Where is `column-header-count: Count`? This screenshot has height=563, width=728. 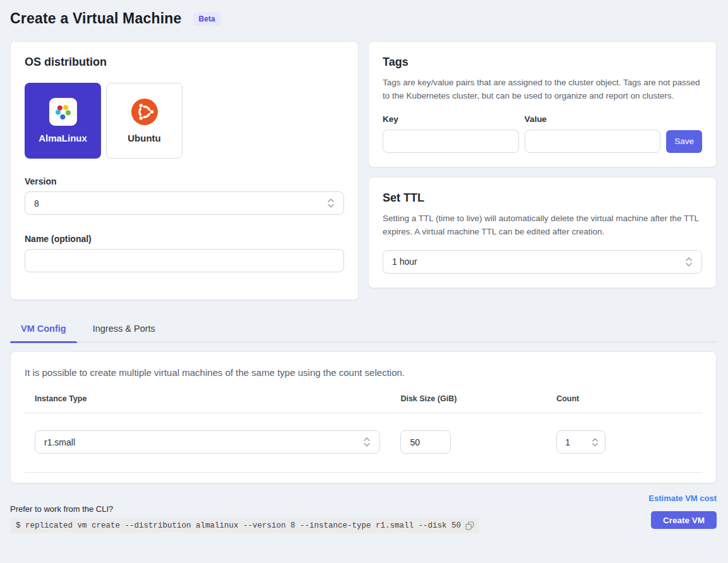
column-header-count: Count is located at coordinates (624, 403).